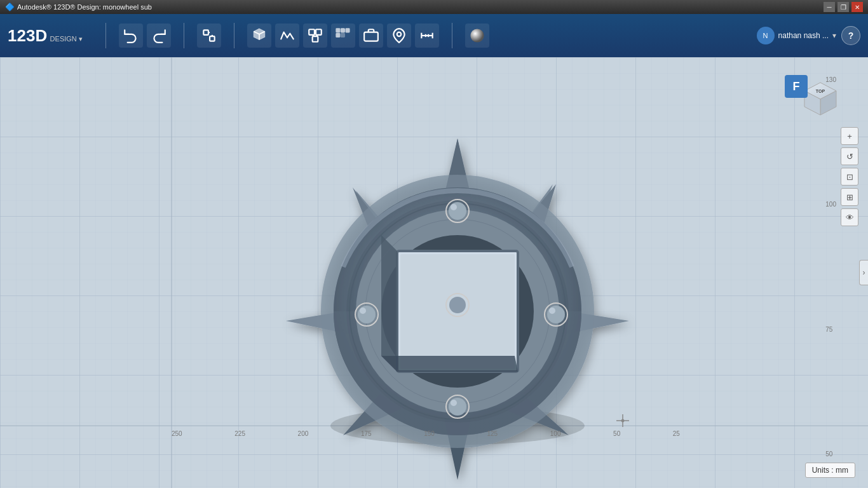 The width and height of the screenshot is (868, 488). I want to click on rotate-button: ↺, so click(850, 156).